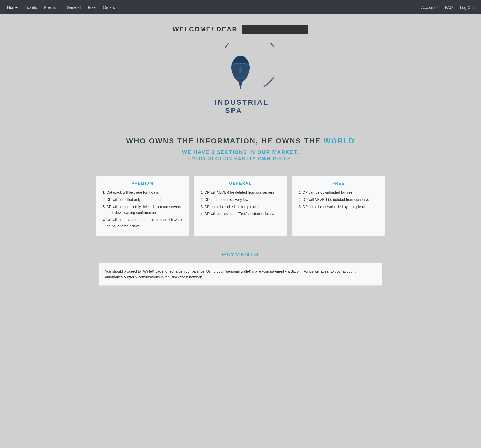  I want to click on general-card: GENERAL DP will NEVER be deleted from ou…, so click(241, 206).